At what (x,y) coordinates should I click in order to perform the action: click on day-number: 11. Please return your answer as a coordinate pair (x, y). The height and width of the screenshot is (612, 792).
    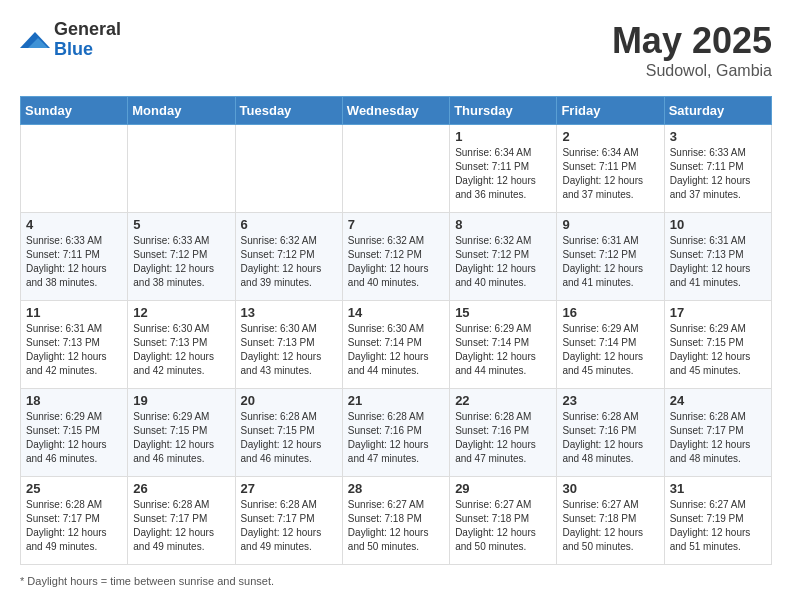
    Looking at the image, I should click on (74, 312).